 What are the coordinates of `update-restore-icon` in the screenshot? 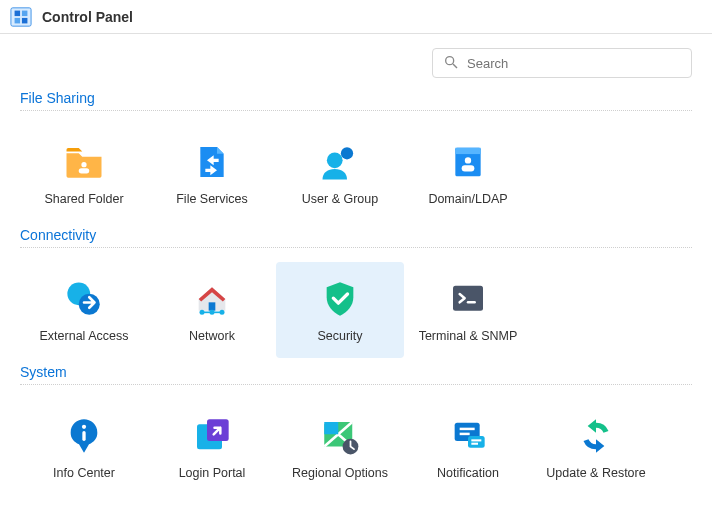 It's located at (596, 436).